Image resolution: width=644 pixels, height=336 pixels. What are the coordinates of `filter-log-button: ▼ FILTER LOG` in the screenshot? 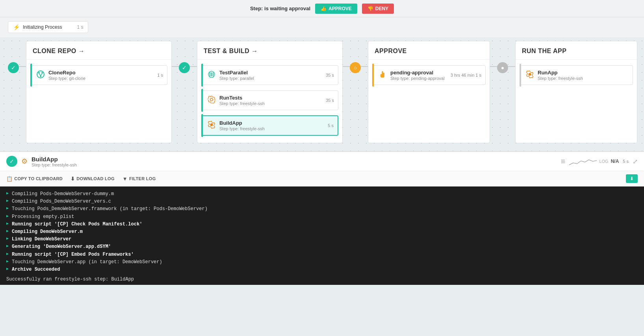 It's located at (139, 179).